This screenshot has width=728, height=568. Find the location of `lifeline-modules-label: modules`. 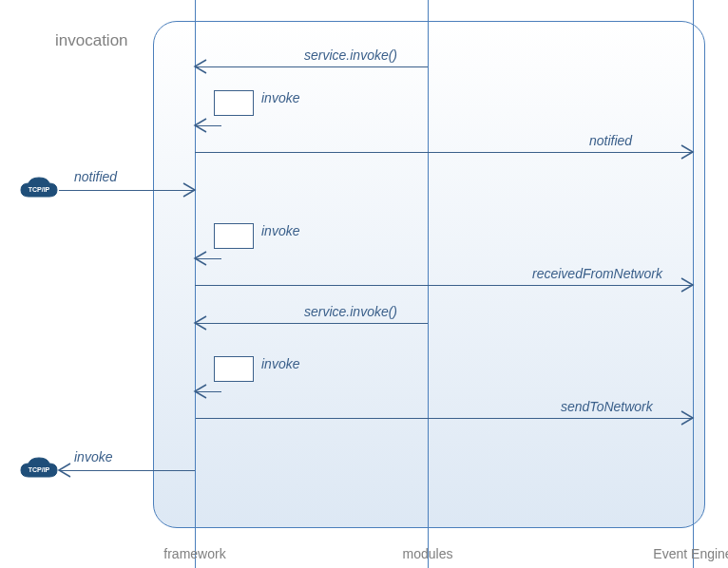

lifeline-modules-label: modules is located at coordinates (428, 554).